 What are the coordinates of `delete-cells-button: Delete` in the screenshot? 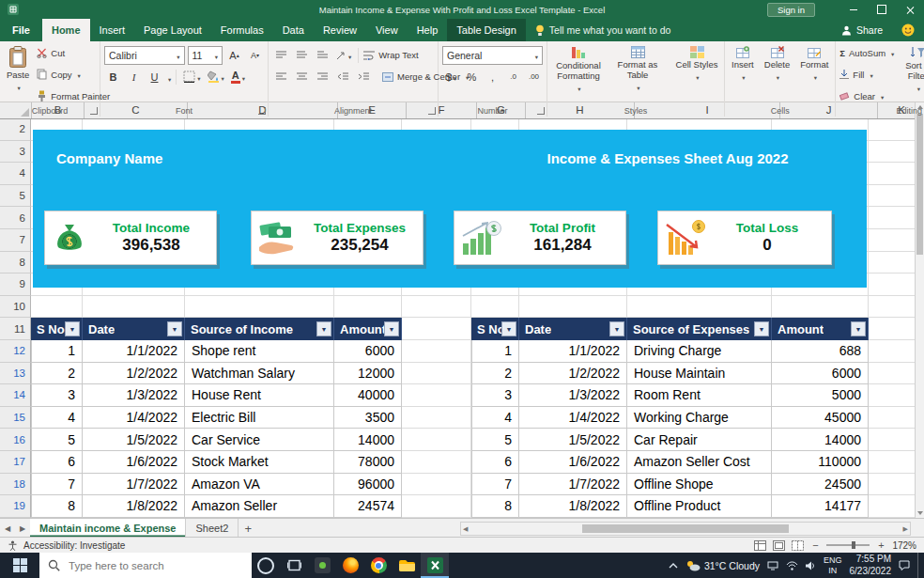 It's located at (778, 74).